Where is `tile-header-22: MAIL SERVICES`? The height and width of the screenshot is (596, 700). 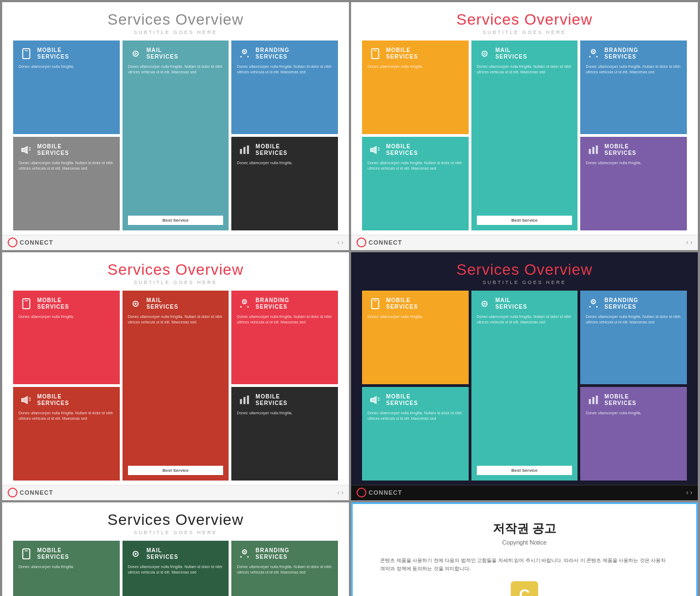
tile-header-22: MAIL SERVICES is located at coordinates (525, 54).